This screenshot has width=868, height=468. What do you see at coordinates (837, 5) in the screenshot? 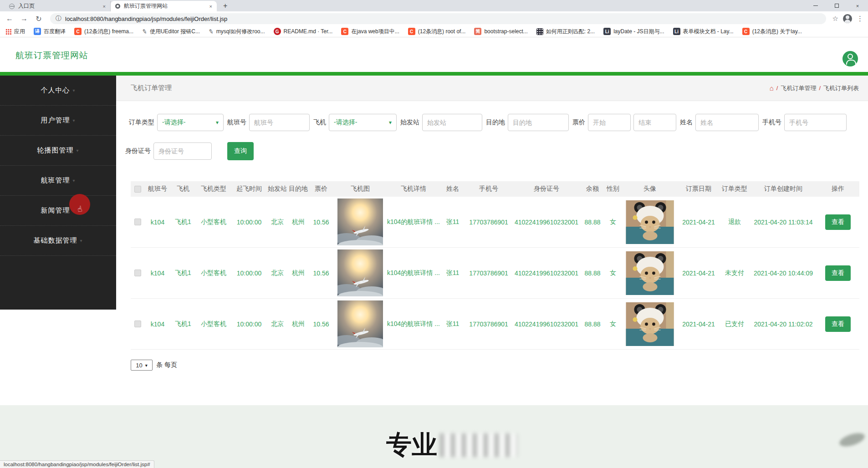
I see `window-controls: ×` at bounding box center [837, 5].